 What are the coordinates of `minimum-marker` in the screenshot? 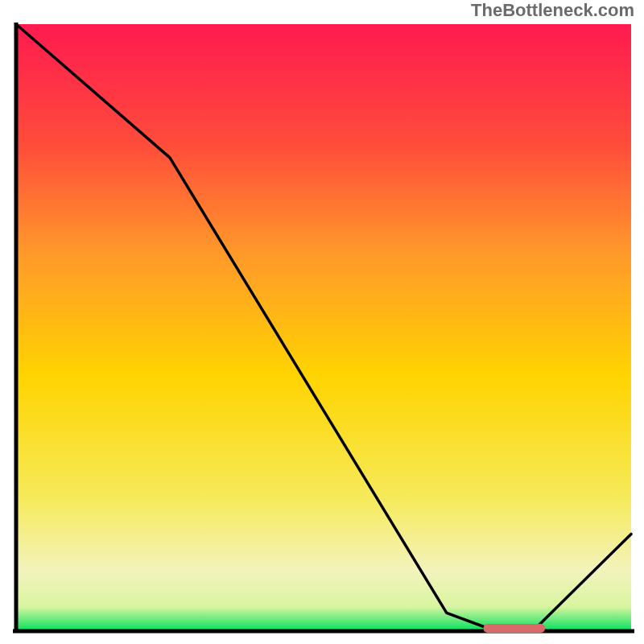 It's located at (514, 628).